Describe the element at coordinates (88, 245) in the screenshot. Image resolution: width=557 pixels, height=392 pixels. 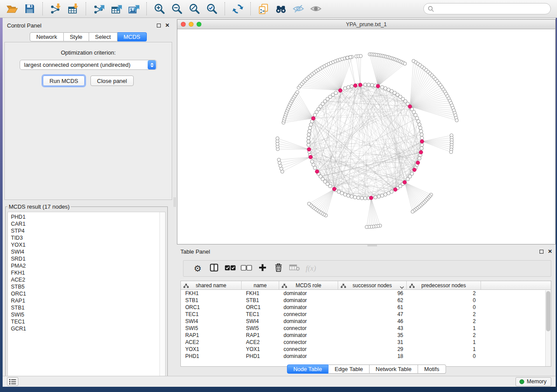
I see `mcds-result-item: YOX1` at that location.